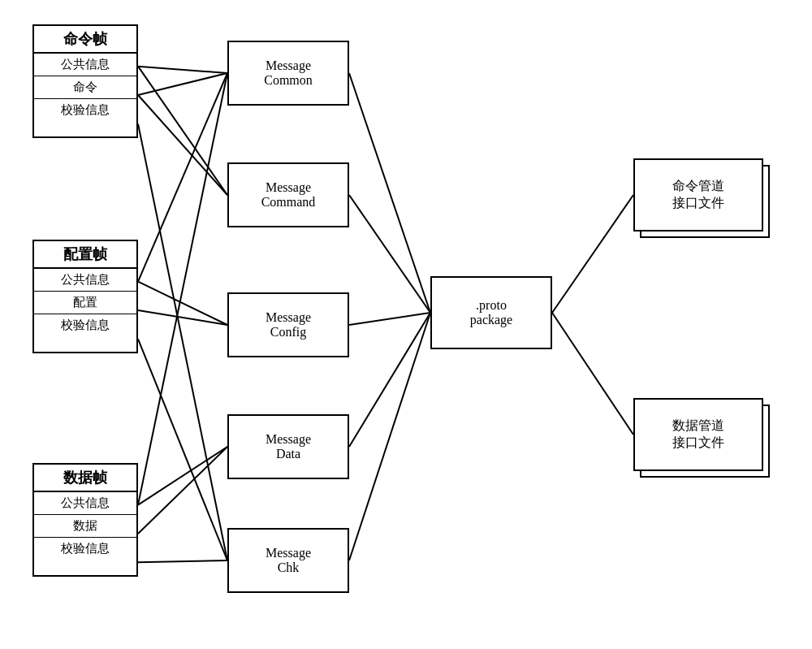 The width and height of the screenshot is (812, 649). I want to click on data-pipe-outer: 数据管道接口文件, so click(702, 438).